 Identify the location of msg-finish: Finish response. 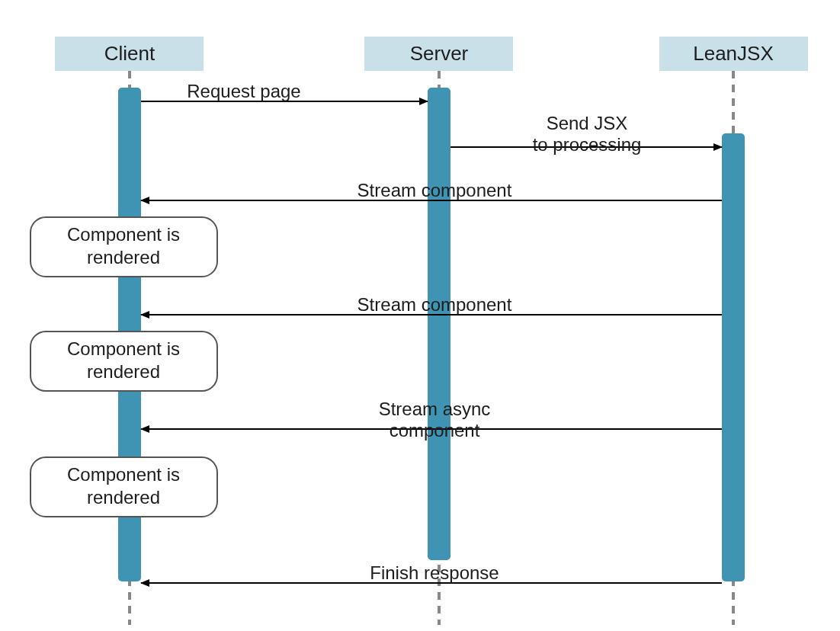
(434, 573).